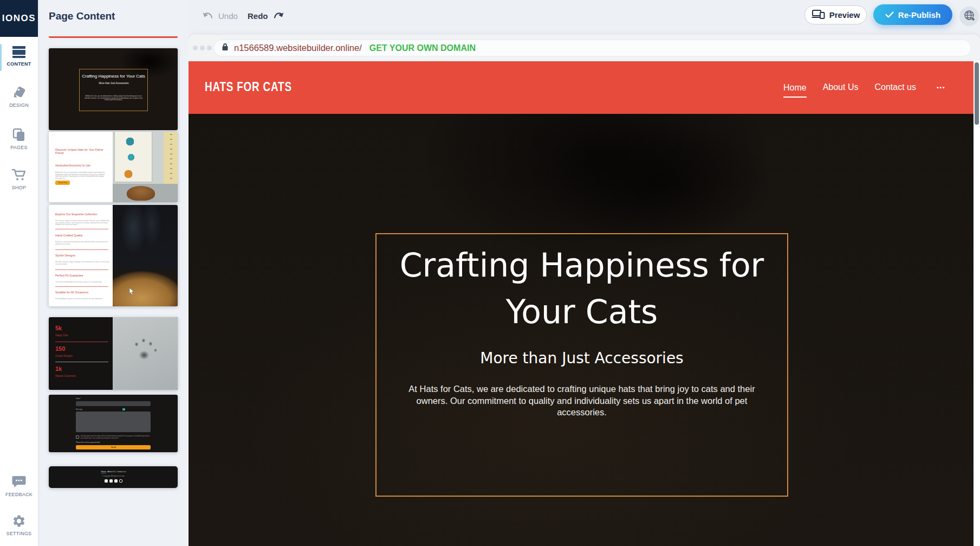  Describe the element at coordinates (258, 16) in the screenshot. I see `redo-label: Redo` at that location.